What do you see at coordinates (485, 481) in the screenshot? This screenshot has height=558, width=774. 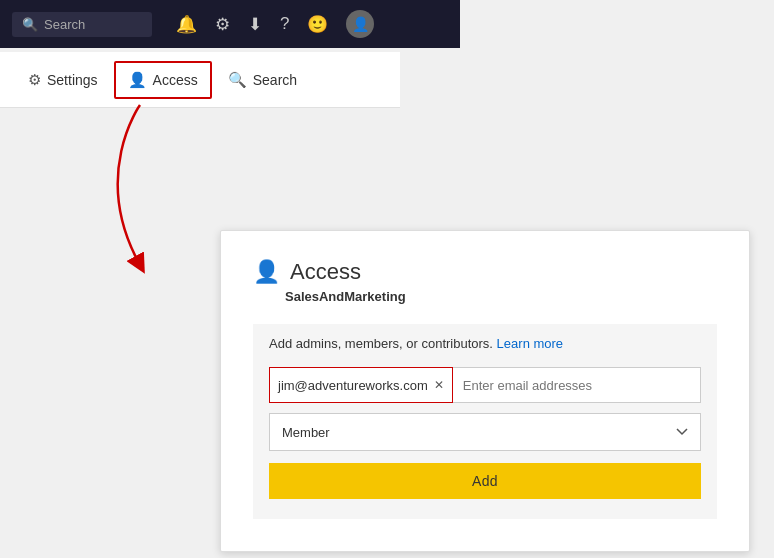 I see `add-button: Add` at bounding box center [485, 481].